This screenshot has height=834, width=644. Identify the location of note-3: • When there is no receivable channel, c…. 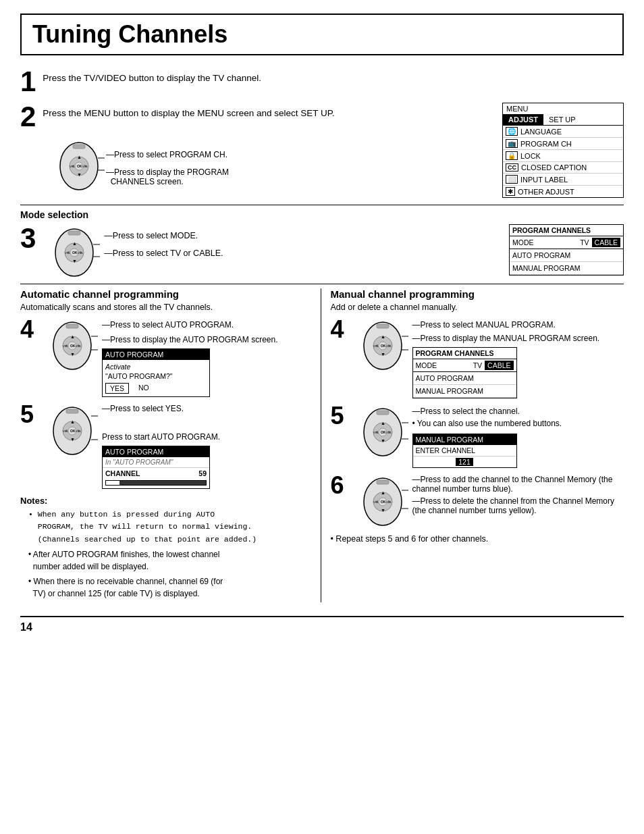
(167, 588).